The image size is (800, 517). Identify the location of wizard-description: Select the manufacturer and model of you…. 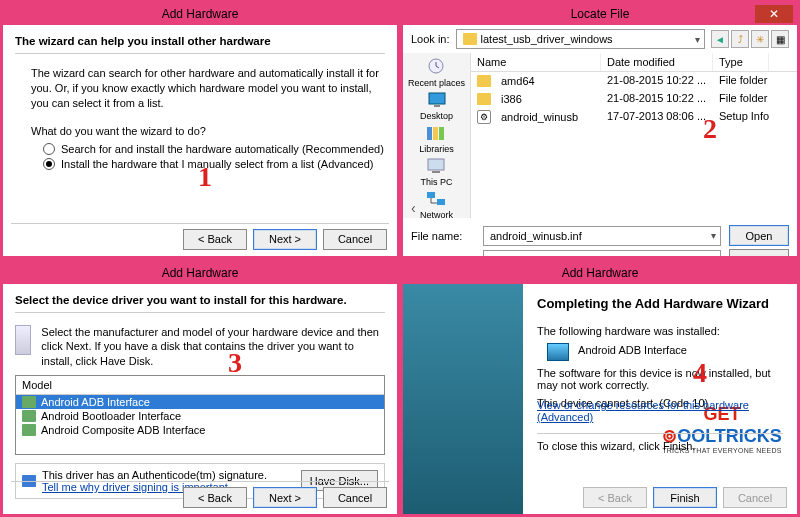
(213, 348).